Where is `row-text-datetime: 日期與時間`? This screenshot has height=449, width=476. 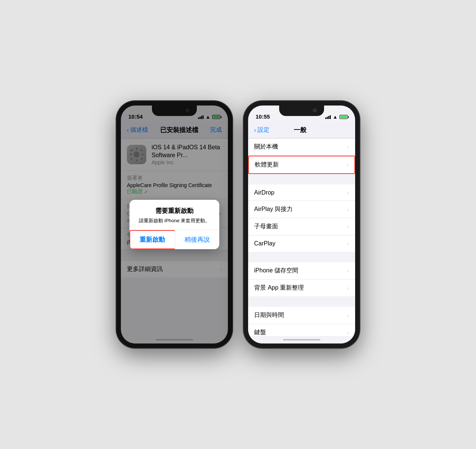
row-text-datetime: 日期與時間 is located at coordinates (269, 315).